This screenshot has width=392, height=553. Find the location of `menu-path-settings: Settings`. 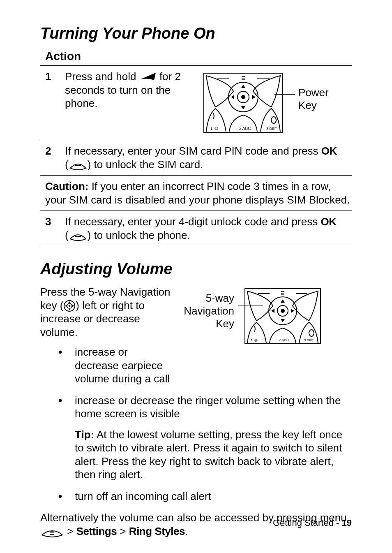

menu-path-settings: Settings is located at coordinates (97, 531).